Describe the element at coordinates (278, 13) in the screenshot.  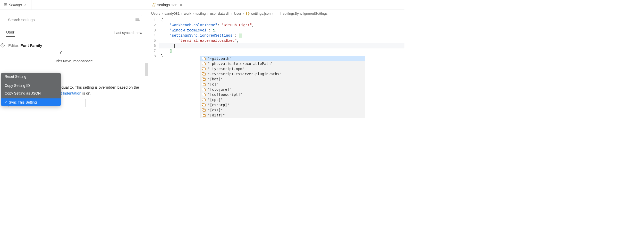
I see `array-icon: [ ]` at that location.